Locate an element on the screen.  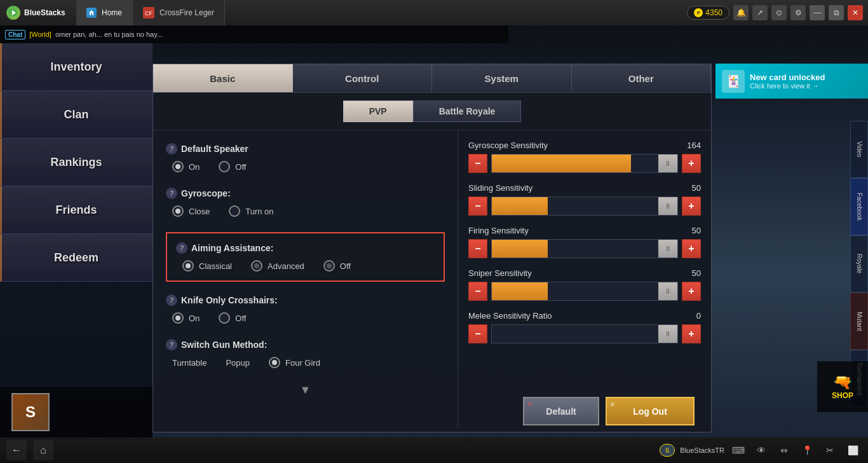
sidebar-item-friends: Friends is located at coordinates (76, 210).